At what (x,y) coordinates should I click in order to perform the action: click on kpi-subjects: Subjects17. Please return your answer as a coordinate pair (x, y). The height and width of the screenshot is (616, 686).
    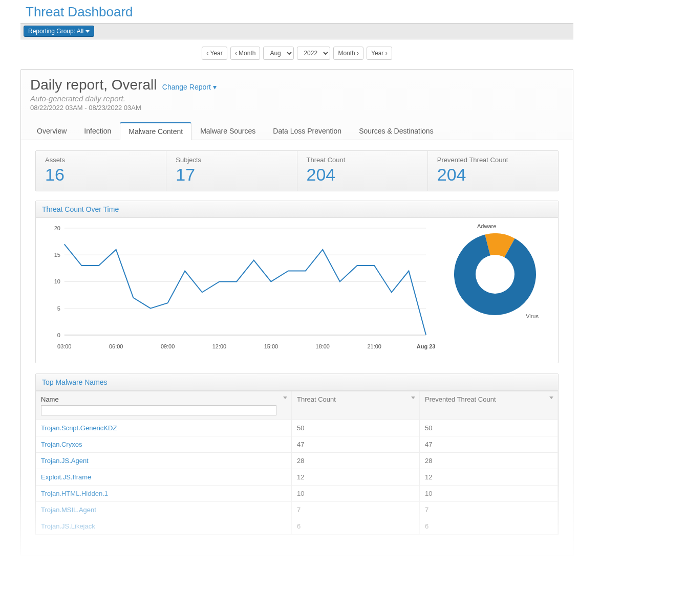
    Looking at the image, I should click on (231, 171).